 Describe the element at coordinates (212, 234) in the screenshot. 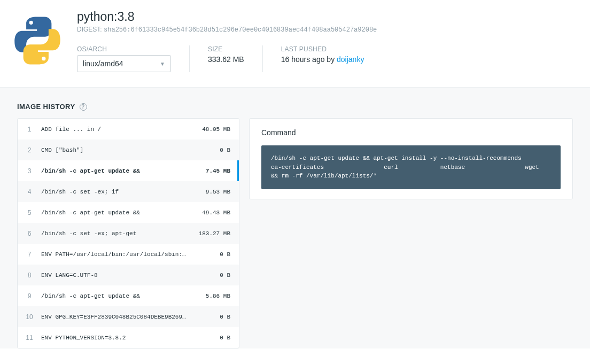

I see `row-size: 183.27 MB` at that location.